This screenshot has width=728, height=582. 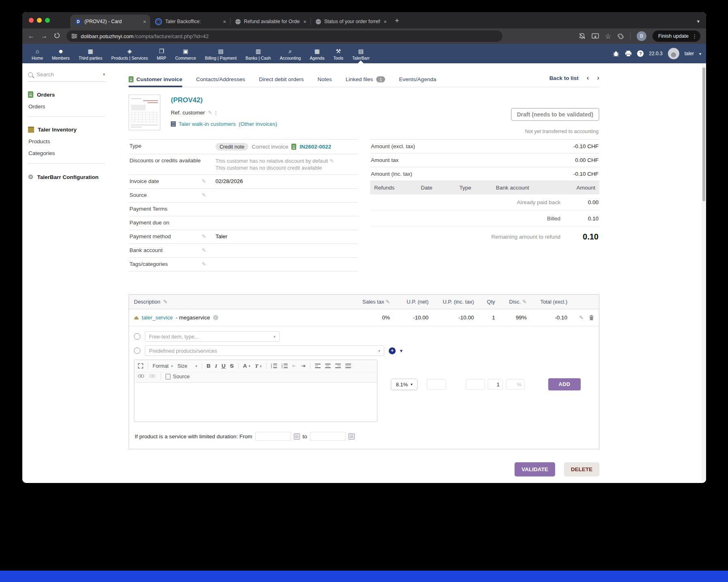 I want to click on menu-home: ⌂Home, so click(x=37, y=54).